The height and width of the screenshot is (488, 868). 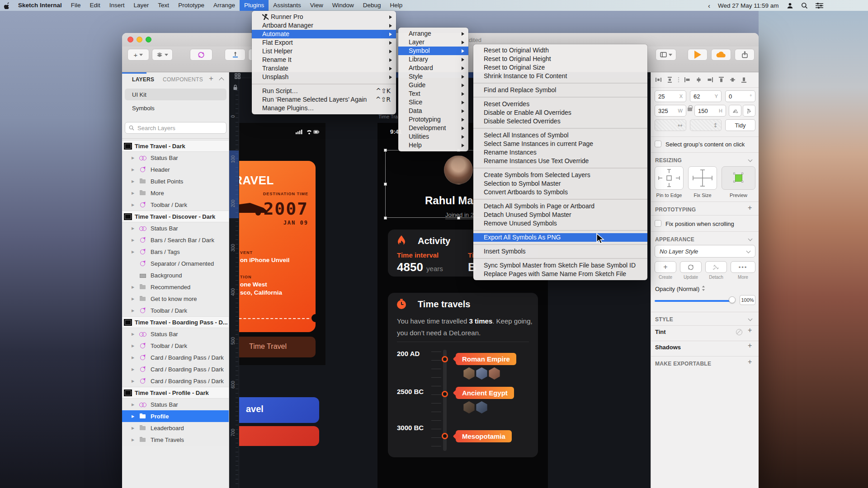 What do you see at coordinates (343, 5) in the screenshot?
I see `menubar-item: Window` at bounding box center [343, 5].